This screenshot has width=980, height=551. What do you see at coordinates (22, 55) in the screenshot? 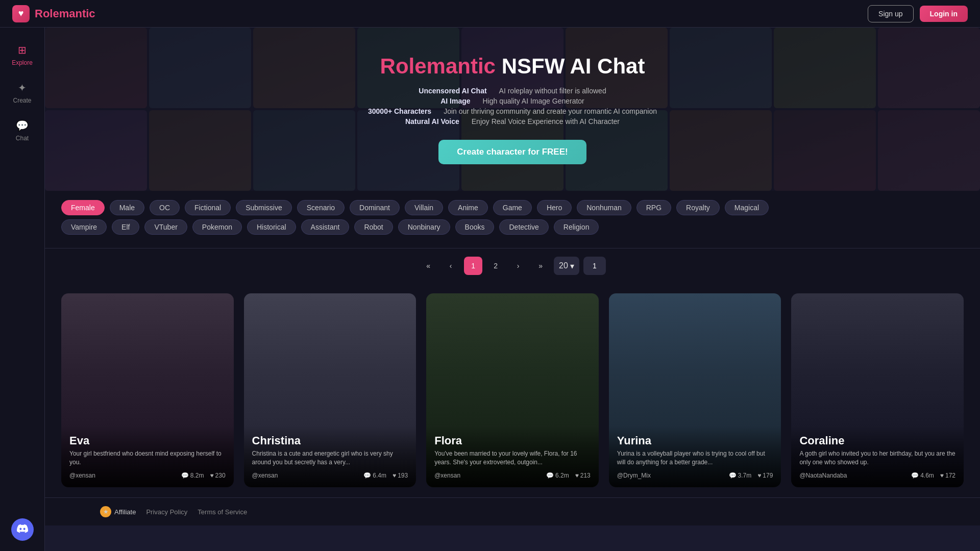
I see `sidebar-item-explore: ⊞ Explore` at bounding box center [22, 55].